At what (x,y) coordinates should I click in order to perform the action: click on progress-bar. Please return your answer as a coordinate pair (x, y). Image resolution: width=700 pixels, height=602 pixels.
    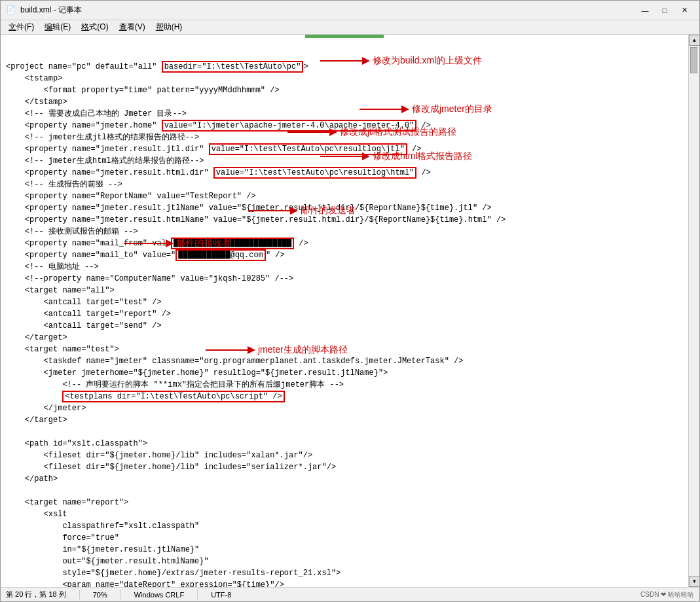
    Looking at the image, I should click on (344, 37).